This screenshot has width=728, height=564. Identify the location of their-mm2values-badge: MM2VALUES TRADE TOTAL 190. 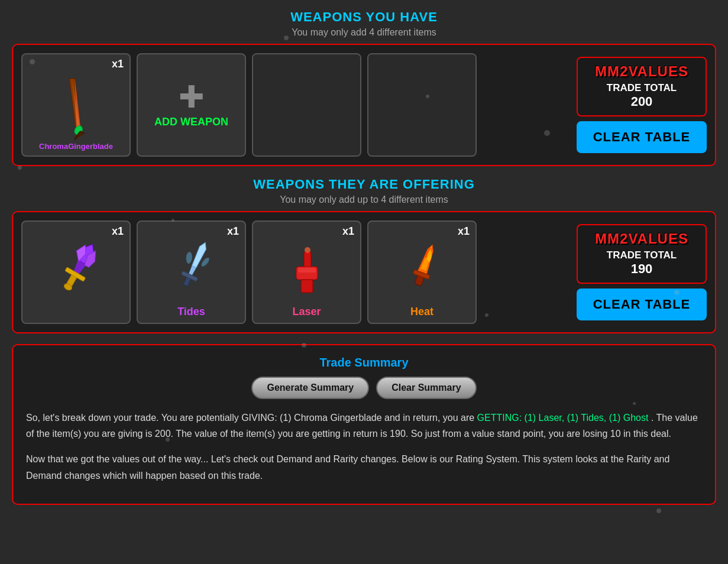
(642, 254).